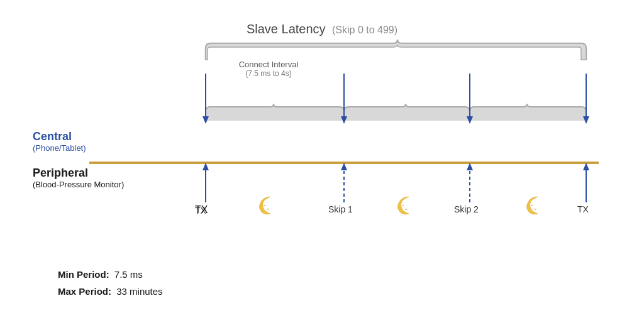  Describe the element at coordinates (59, 137) in the screenshot. I see `central-label: Central` at that location.